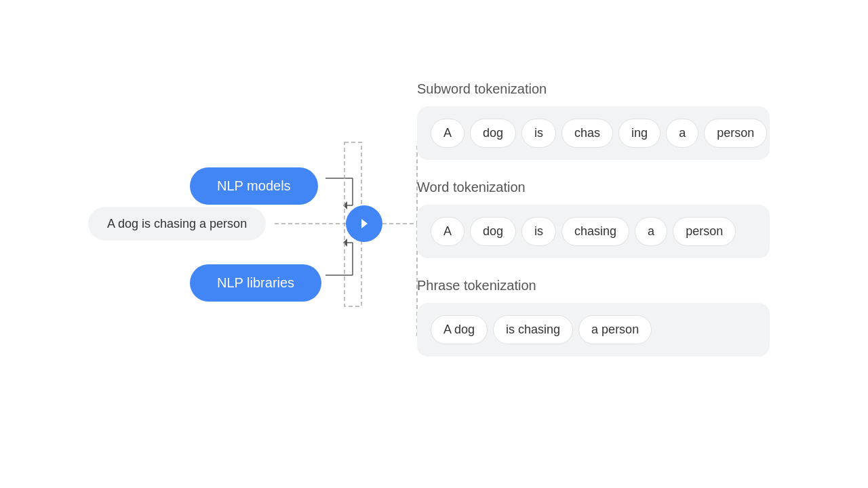 The image size is (868, 488). What do you see at coordinates (177, 224) in the screenshot?
I see `sentence-text: A dog is chasing a person` at bounding box center [177, 224].